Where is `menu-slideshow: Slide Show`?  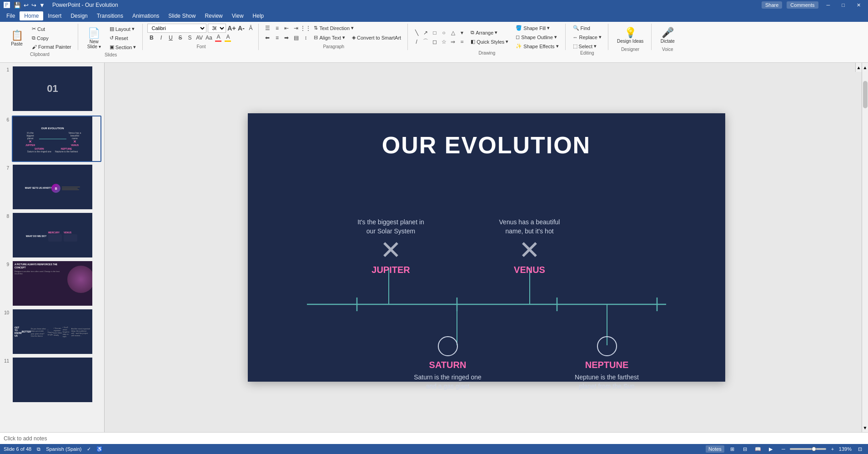
menu-slideshow: Slide Show is located at coordinates (182, 16).